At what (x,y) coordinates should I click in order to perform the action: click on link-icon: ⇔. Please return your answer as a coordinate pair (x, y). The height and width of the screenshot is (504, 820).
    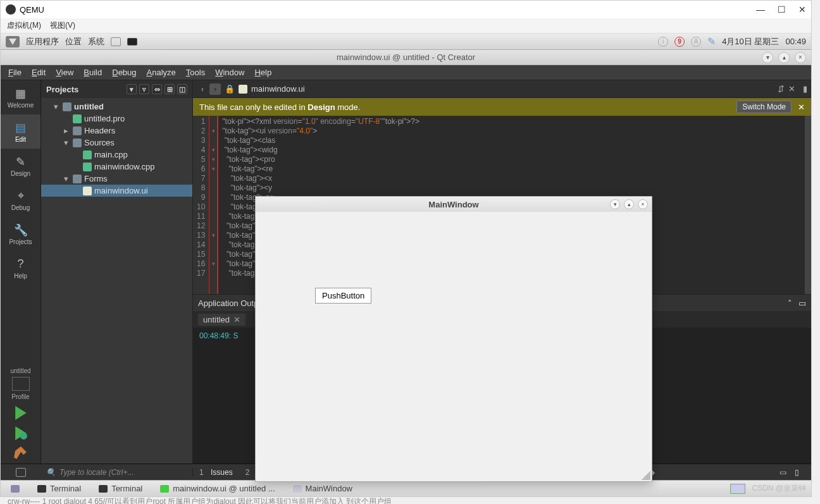
    Looking at the image, I should click on (157, 89).